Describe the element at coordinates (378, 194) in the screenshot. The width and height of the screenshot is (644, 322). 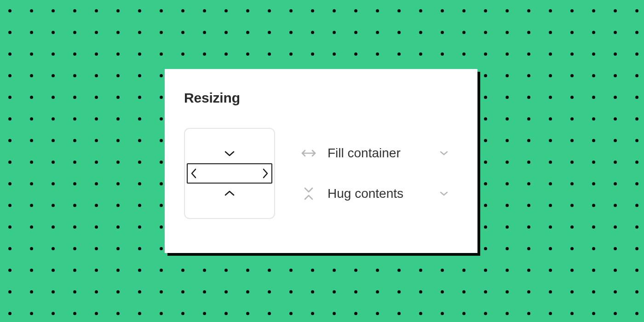
I see `vertical-resize-label: Hug contents` at that location.